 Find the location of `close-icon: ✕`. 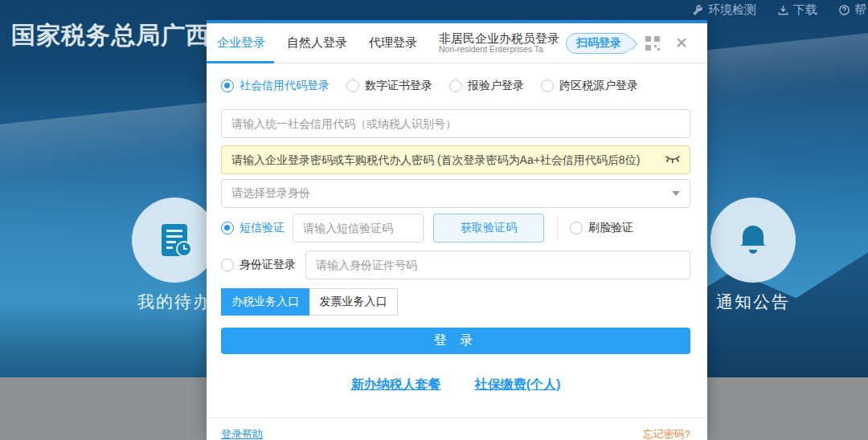

close-icon: ✕ is located at coordinates (682, 43).